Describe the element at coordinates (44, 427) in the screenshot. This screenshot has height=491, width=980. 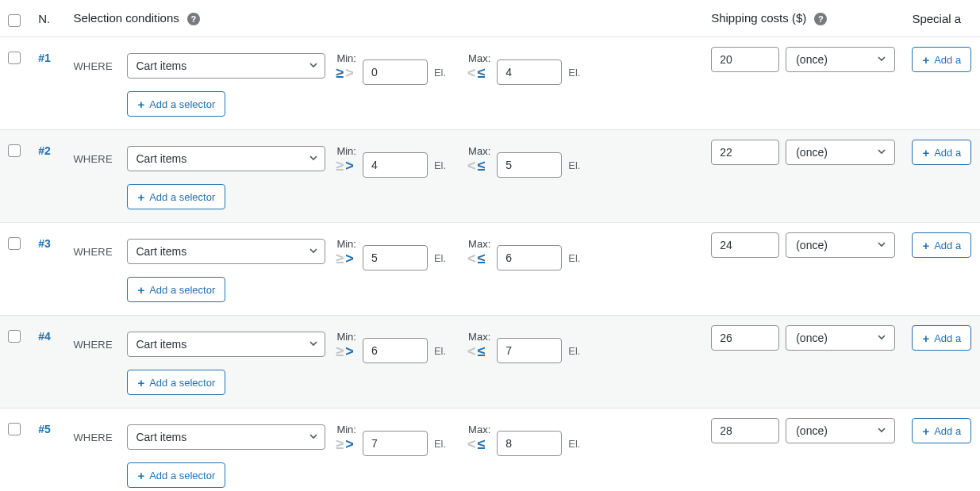
I see `row-number: #5` at that location.